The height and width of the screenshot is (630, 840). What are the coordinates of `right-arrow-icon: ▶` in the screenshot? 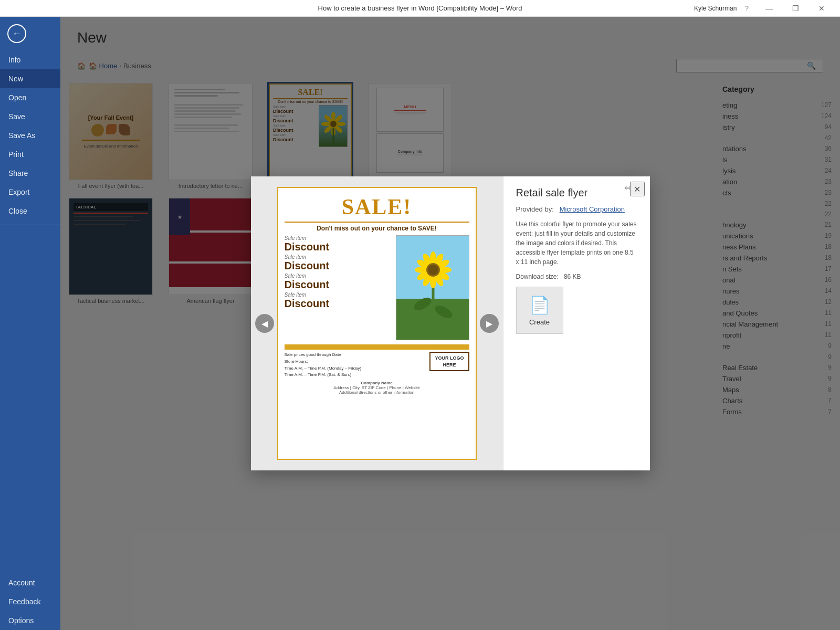 It's located at (489, 323).